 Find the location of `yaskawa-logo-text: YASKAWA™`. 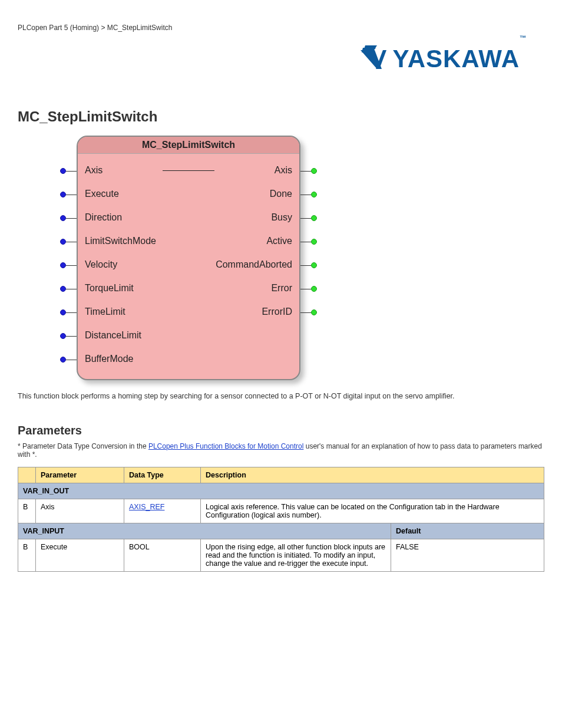

yaskawa-logo-text: YASKAWA™ is located at coordinates (459, 59).